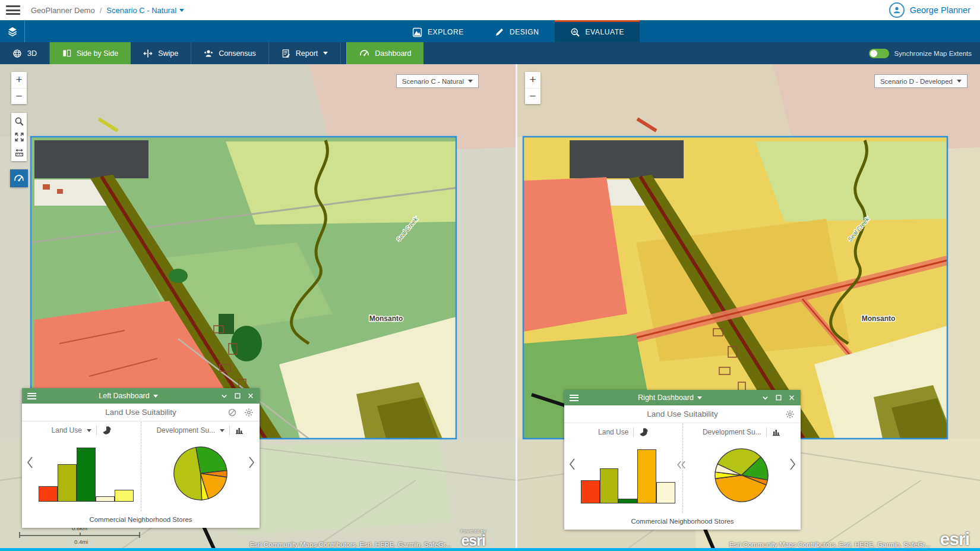 The image size is (980, 551). I want to click on app-title: GeoPlanner Demo, so click(63, 11).